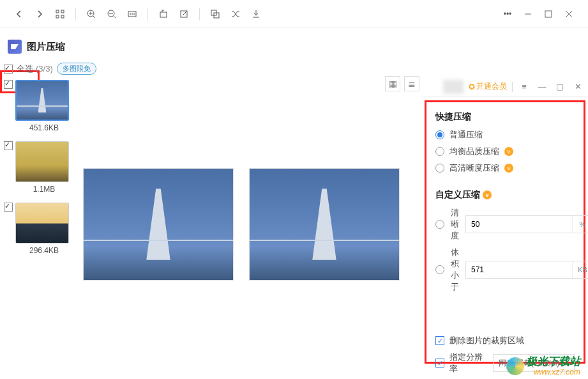 Image resolution: width=588 pixels, height=379 pixels. Describe the element at coordinates (542, 87) in the screenshot. I see `panel-minimize: —` at that location.